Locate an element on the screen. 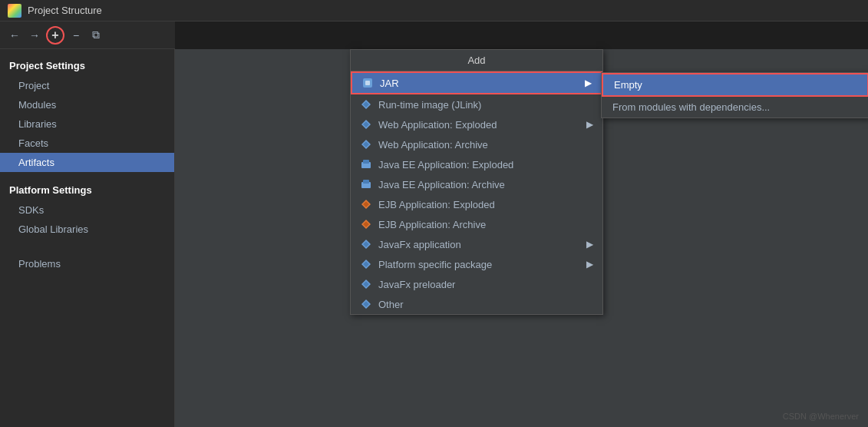 The width and height of the screenshot is (868, 427). web-exploded-icon is located at coordinates (366, 124).